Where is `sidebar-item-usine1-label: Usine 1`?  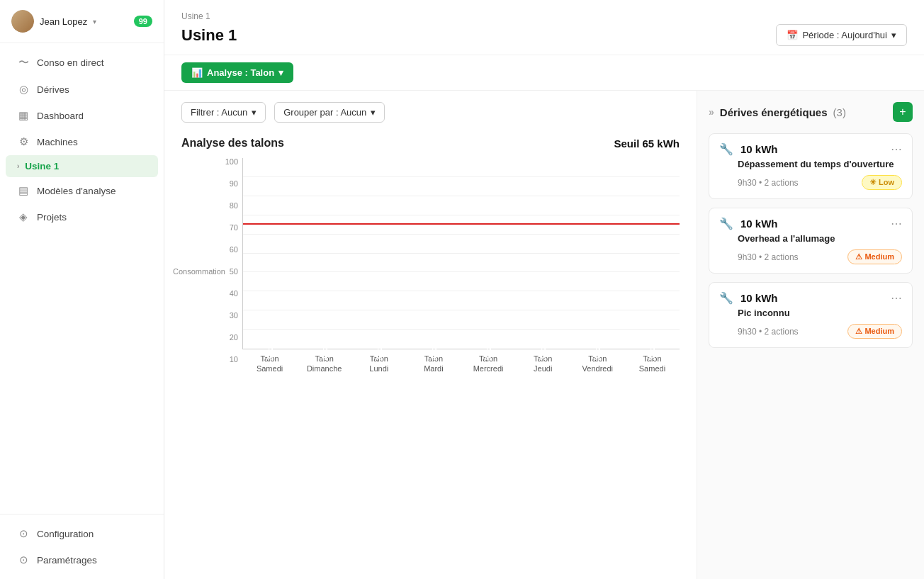 sidebar-item-usine1-label: Usine 1 is located at coordinates (42, 166).